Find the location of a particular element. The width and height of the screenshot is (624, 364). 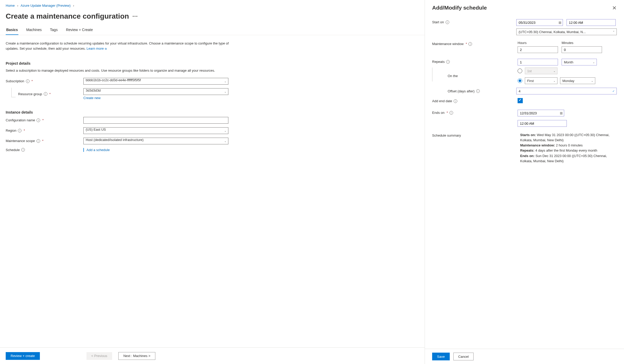

schedule-summary-label: Schedule summary is located at coordinates (475, 135).